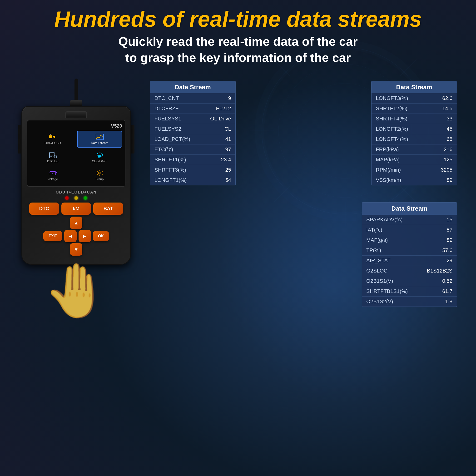  I want to click on row-label: SPARKADV(°c), so click(390, 220).